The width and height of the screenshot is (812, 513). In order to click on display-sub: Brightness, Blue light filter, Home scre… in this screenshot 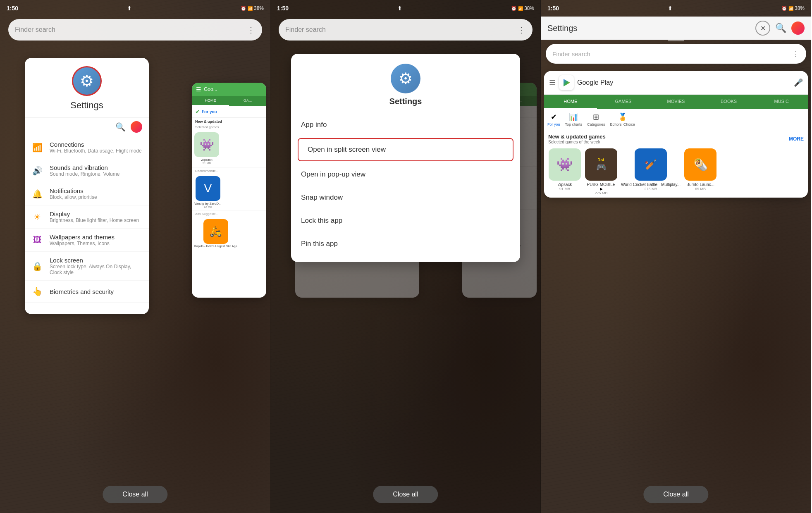, I will do `click(96, 220)`.